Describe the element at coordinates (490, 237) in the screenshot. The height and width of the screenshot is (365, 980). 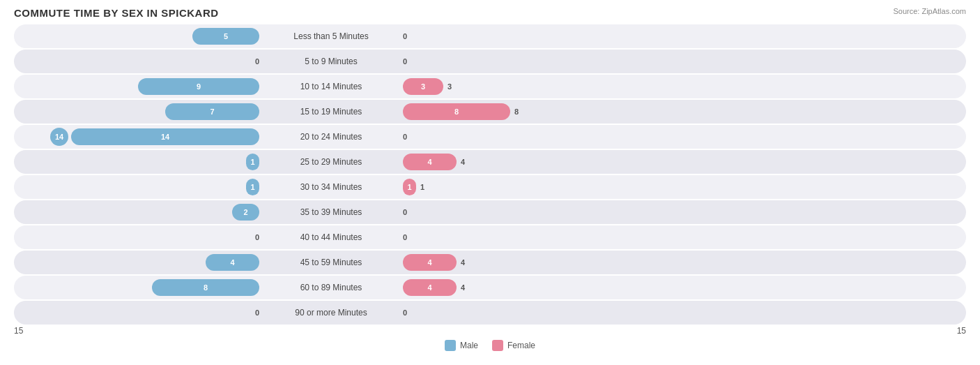
I see `bar-row: 040 to 44 Minutes0` at that location.